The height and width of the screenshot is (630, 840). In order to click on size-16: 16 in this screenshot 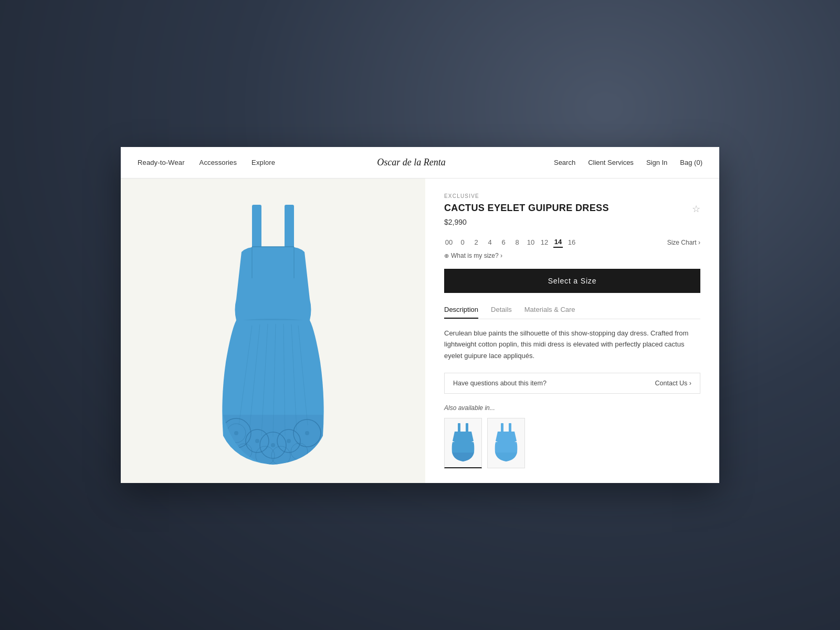, I will do `click(572, 243)`.